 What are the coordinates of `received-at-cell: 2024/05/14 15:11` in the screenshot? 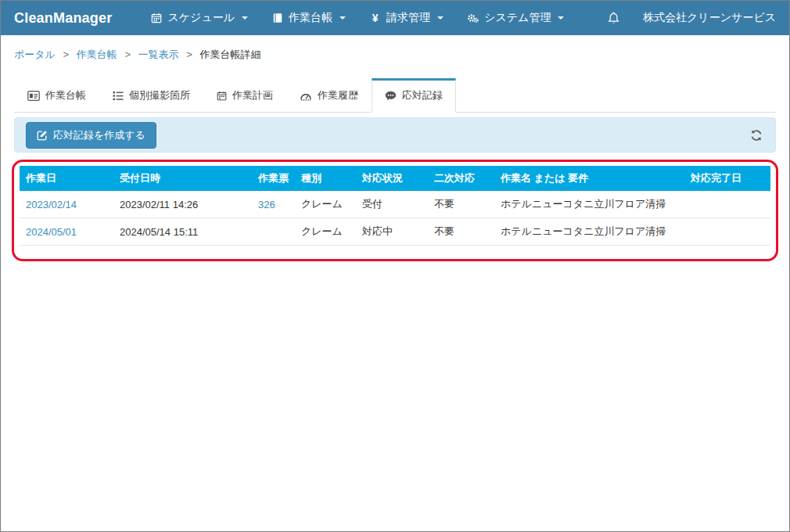 It's located at (183, 232).